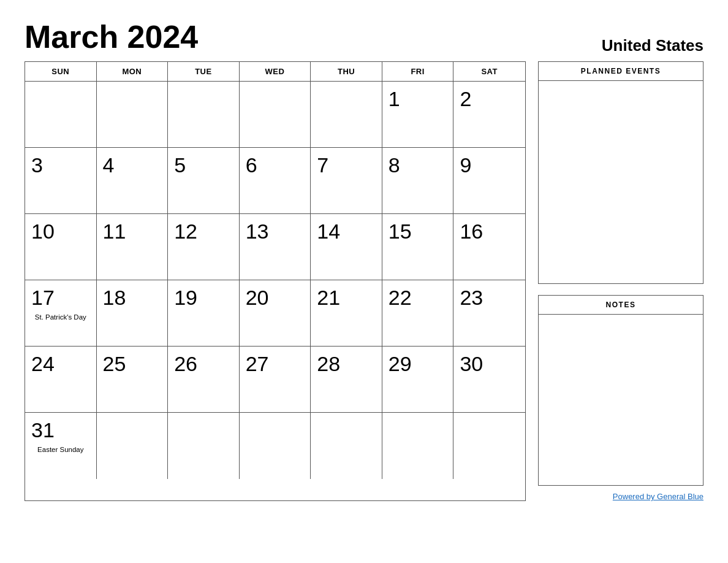  What do you see at coordinates (489, 298) in the screenshot?
I see `cell-day-number: 23` at bounding box center [489, 298].